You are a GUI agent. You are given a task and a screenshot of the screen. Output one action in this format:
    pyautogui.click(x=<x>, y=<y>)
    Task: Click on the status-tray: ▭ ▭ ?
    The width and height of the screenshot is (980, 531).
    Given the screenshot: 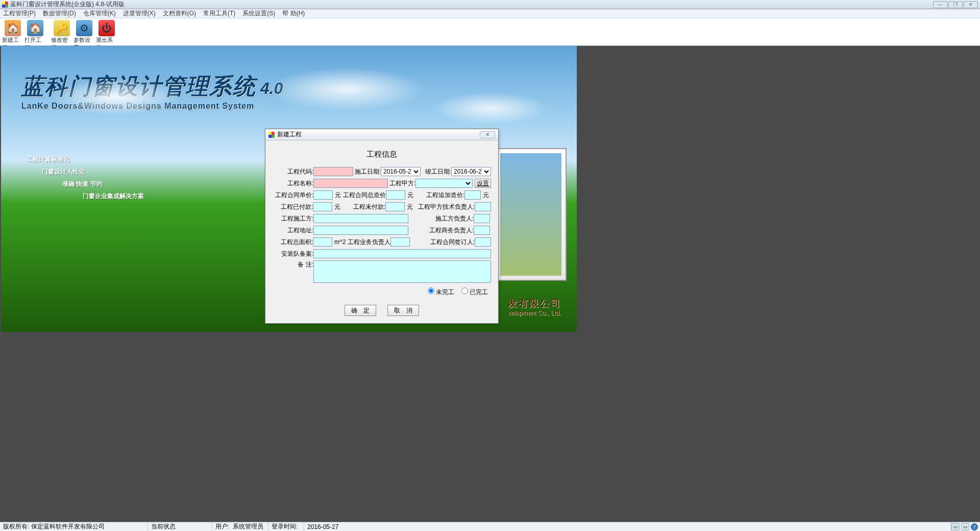 What is the action you would take?
    pyautogui.click(x=966, y=527)
    